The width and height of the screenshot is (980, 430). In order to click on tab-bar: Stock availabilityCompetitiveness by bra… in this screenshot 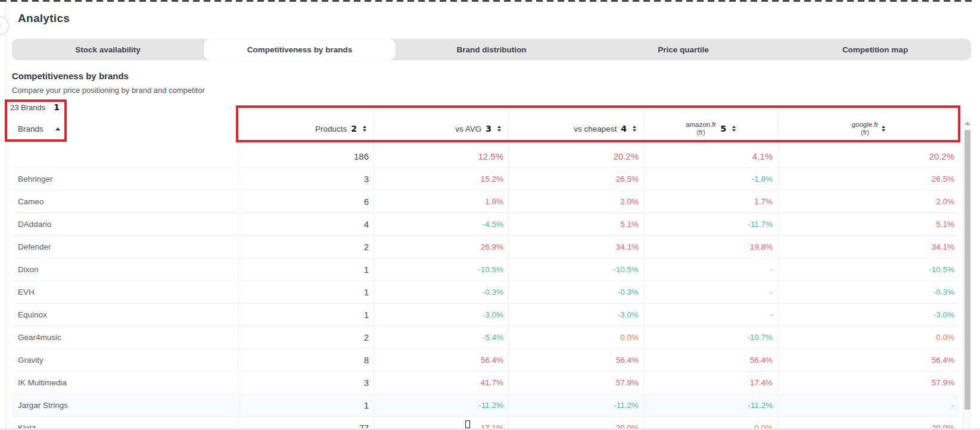, I will do `click(491, 49)`.